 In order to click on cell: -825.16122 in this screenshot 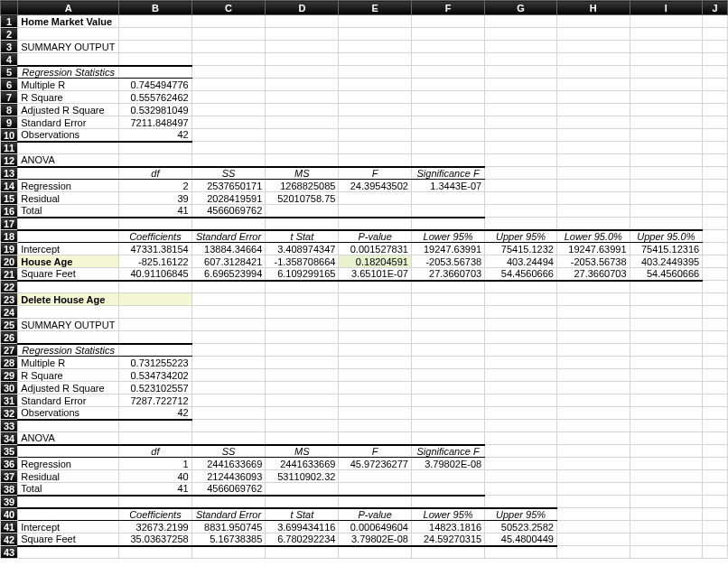, I will do `click(155, 262)`.